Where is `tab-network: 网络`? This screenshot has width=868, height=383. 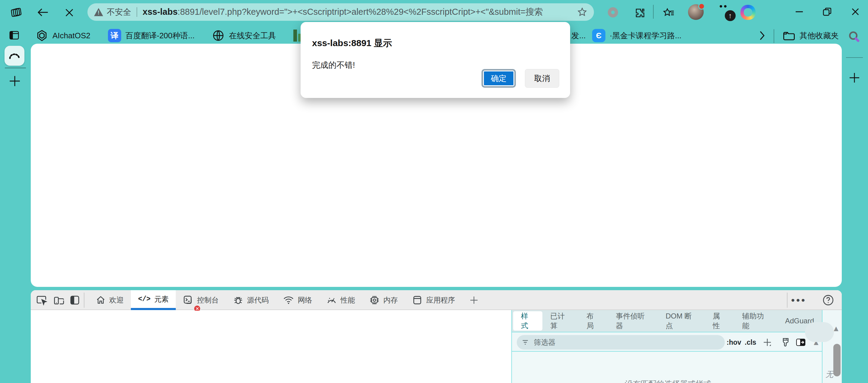
tab-network: 网络 is located at coordinates (298, 300).